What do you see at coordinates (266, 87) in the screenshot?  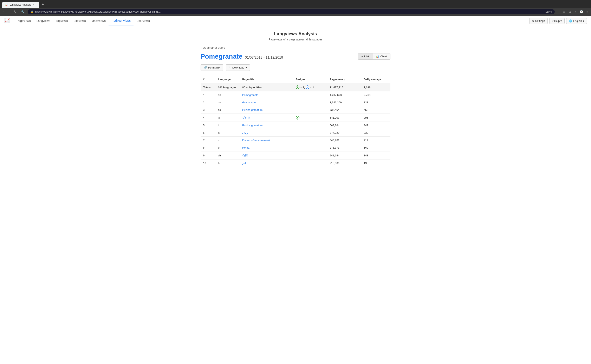 I see `totals-page-title: 80 unique titles` at bounding box center [266, 87].